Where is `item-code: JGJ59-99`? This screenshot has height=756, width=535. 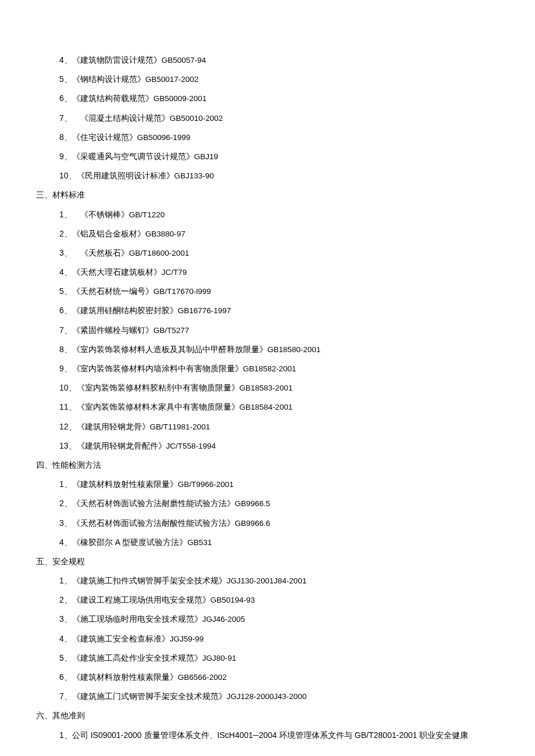 item-code: JGJ59-99 is located at coordinates (187, 639).